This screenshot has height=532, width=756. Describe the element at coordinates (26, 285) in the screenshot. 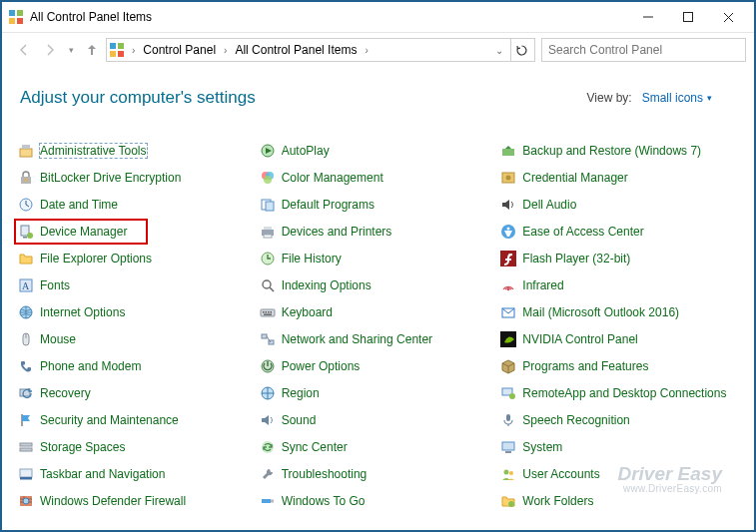

I see `fonts-icon: A` at that location.